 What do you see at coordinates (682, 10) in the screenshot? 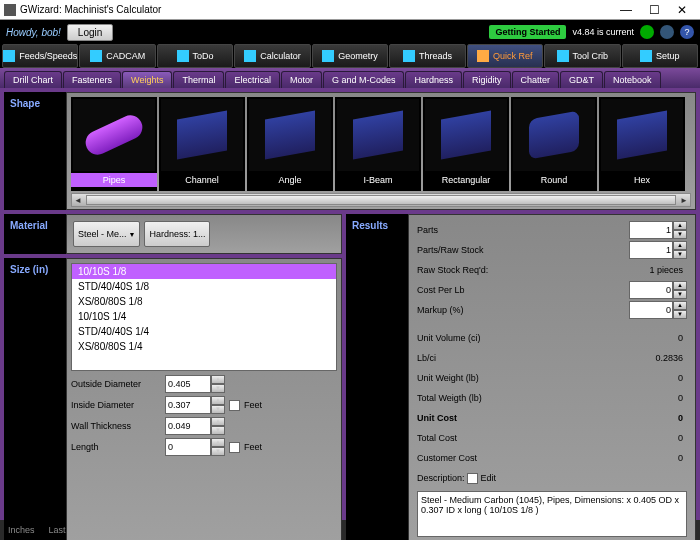
I see `close-button: ✕` at bounding box center [682, 10].